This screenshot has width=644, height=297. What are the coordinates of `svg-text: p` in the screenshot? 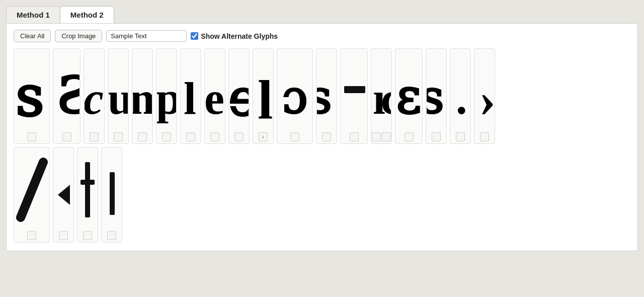 It's located at (167, 99).